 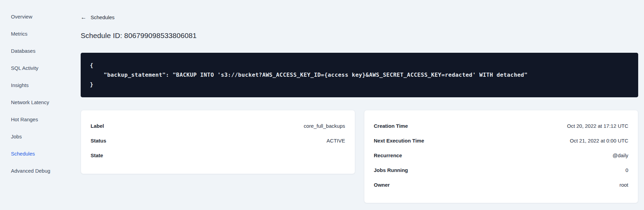 I want to click on sidebar-item-label: SQL Activity, so click(x=25, y=68).